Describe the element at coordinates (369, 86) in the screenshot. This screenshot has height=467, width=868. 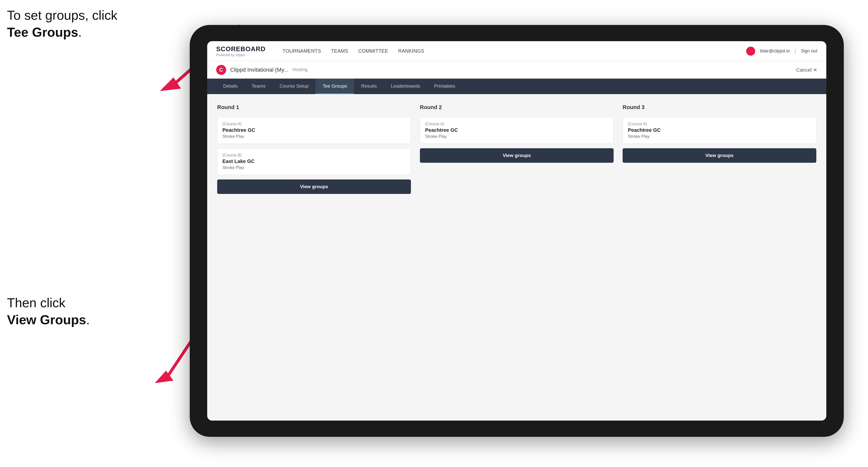
I see `tab-results: Results` at that location.